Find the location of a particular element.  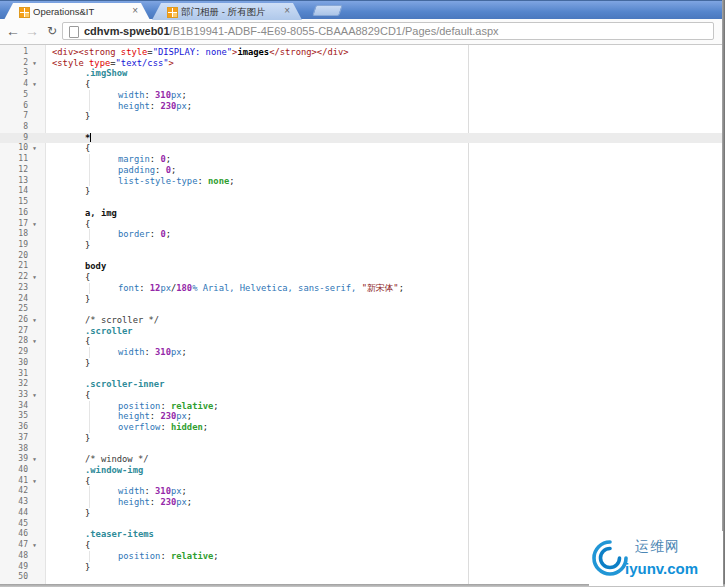

code-line: 14} is located at coordinates (362, 192).